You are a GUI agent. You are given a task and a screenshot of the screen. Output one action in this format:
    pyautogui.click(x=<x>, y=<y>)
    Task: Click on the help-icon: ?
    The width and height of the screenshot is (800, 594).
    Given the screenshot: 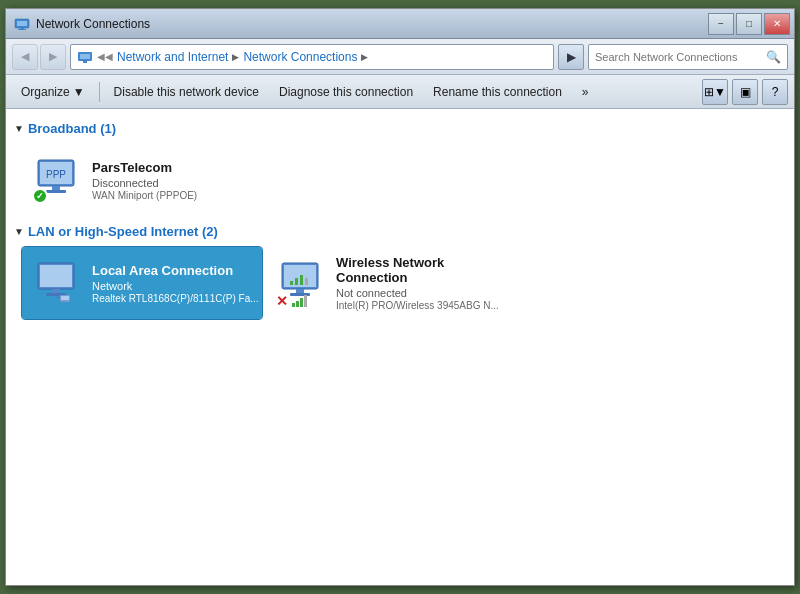 What is the action you would take?
    pyautogui.click(x=776, y=92)
    